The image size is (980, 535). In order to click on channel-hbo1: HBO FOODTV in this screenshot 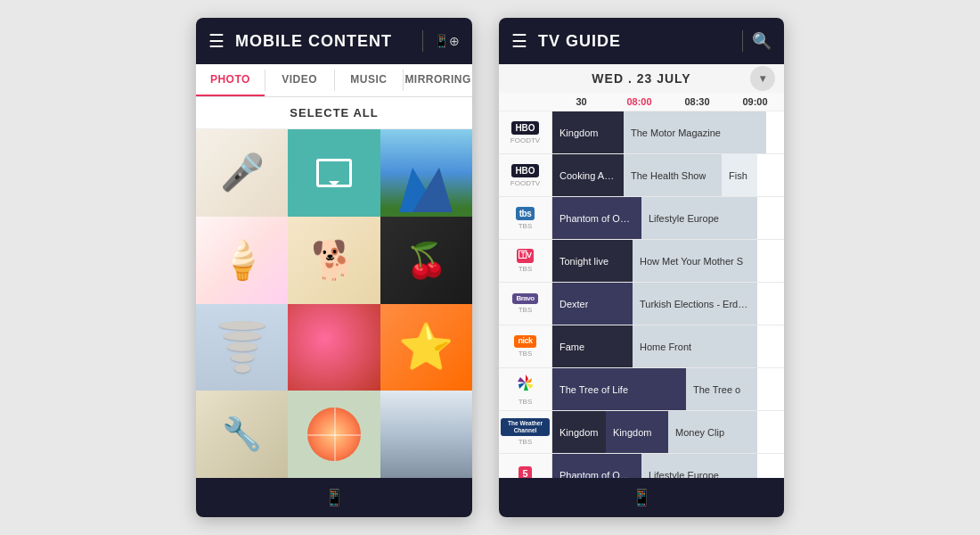, I will do `click(526, 132)`.